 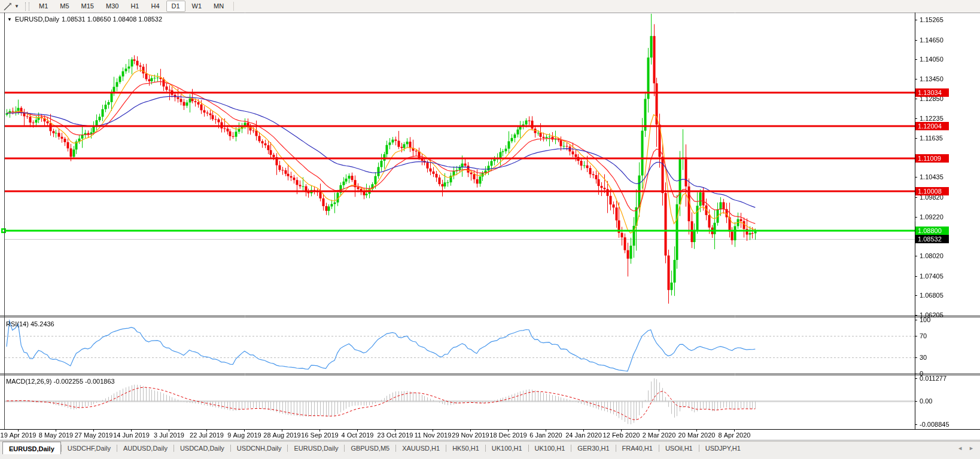 What do you see at coordinates (132, 6) in the screenshot?
I see `timeframe-buttons: M1M5M15M30H1H4D1W1MN` at bounding box center [132, 6].